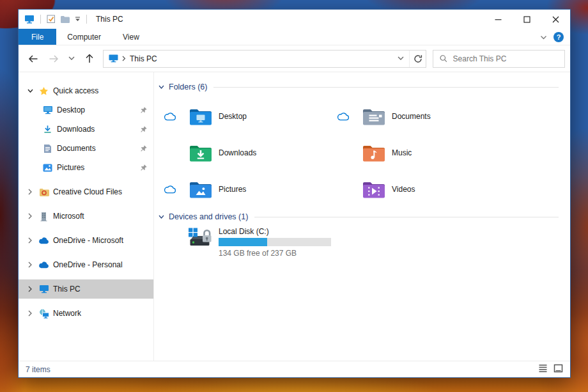 This screenshot has width=588, height=392. Describe the element at coordinates (51, 19) in the screenshot. I see `properties-button` at that location.